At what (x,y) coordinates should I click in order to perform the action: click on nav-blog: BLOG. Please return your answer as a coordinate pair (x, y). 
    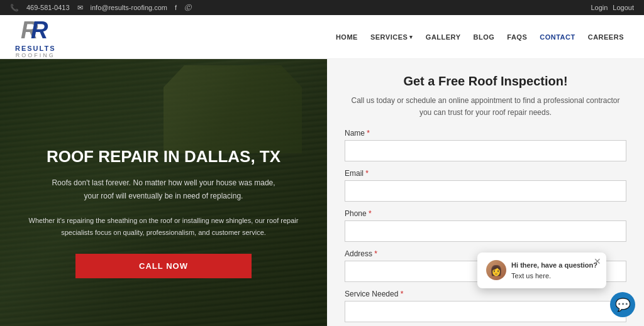
    Looking at the image, I should click on (484, 37).